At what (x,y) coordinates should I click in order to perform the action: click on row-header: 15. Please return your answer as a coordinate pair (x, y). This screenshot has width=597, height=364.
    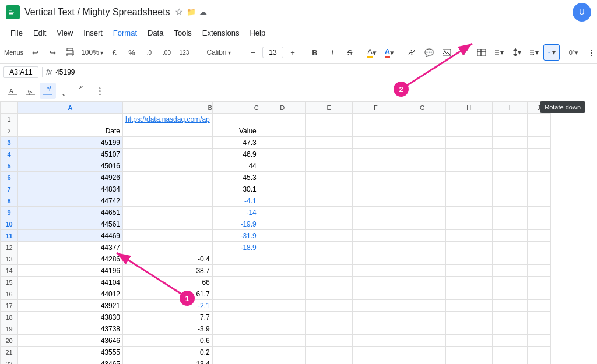
    Looking at the image, I should click on (9, 282).